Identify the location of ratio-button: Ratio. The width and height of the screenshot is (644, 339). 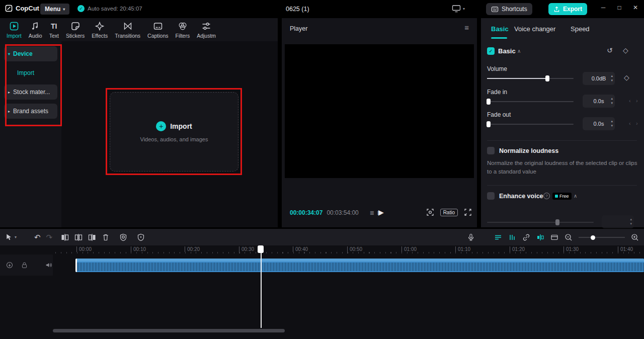
(449, 212).